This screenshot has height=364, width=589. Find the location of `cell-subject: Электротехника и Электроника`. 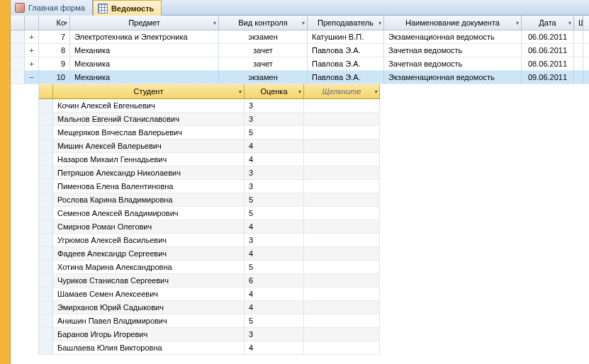

cell-subject: Электротехника и Электроника is located at coordinates (145, 37).